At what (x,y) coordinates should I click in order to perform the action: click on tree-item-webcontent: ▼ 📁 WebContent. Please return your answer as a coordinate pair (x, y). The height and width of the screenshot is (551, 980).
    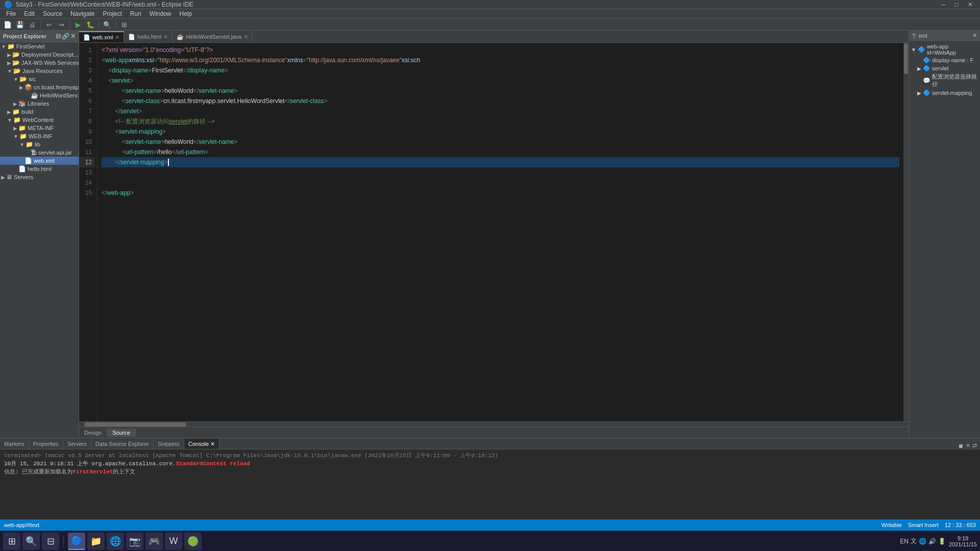
    Looking at the image, I should click on (39, 120).